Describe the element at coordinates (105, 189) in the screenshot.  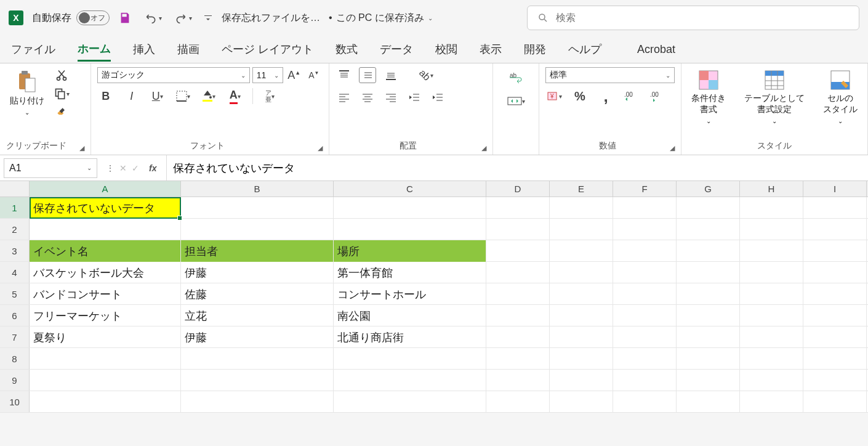
I see `colhead-A: A` at that location.